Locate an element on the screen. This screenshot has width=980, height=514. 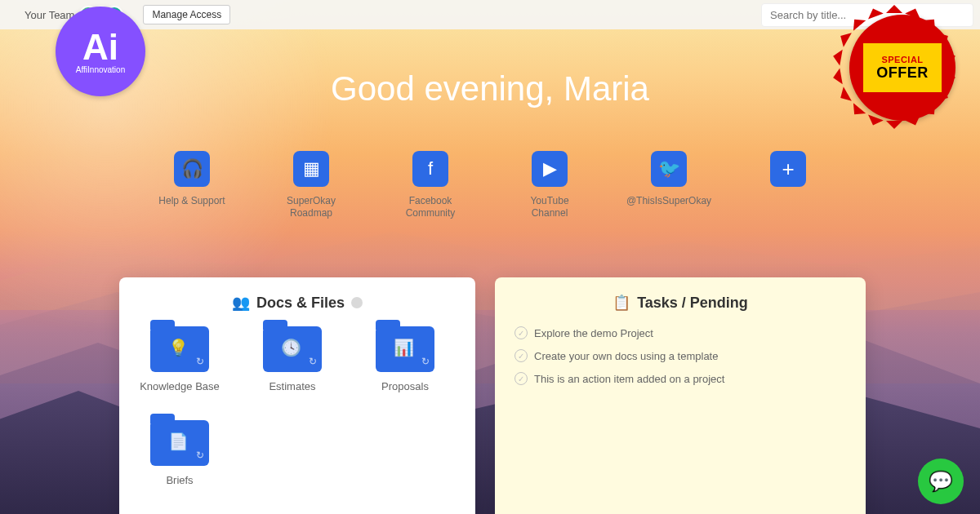
quicklink-label: Facebook Community is located at coordinates (430, 207).